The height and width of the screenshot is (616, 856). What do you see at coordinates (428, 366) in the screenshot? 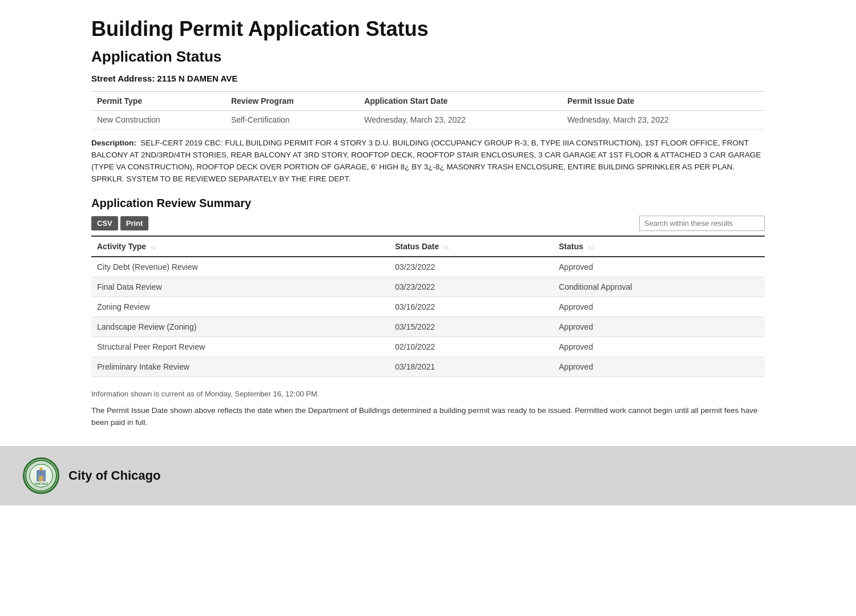
I see `review-table-row: Preliminary Intake Review03/18/2021Appro…` at bounding box center [428, 366].